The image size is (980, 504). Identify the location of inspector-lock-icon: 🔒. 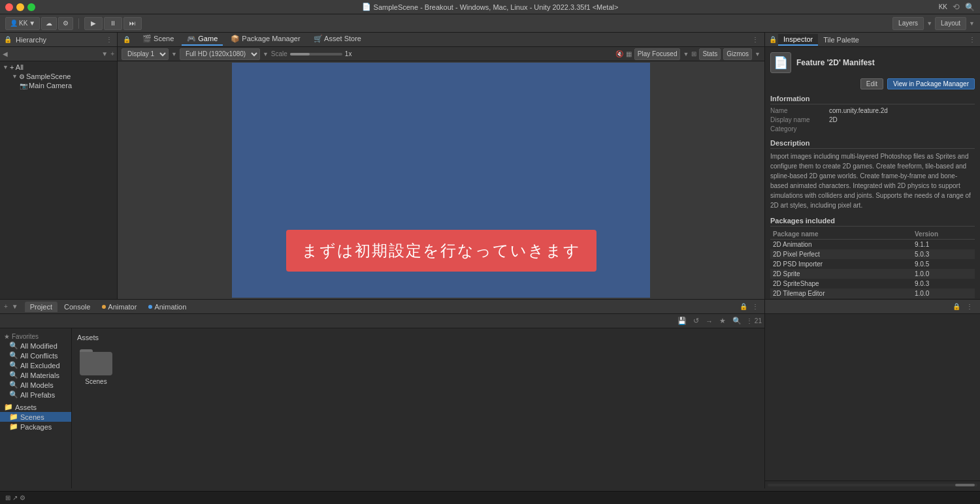
(773, 40).